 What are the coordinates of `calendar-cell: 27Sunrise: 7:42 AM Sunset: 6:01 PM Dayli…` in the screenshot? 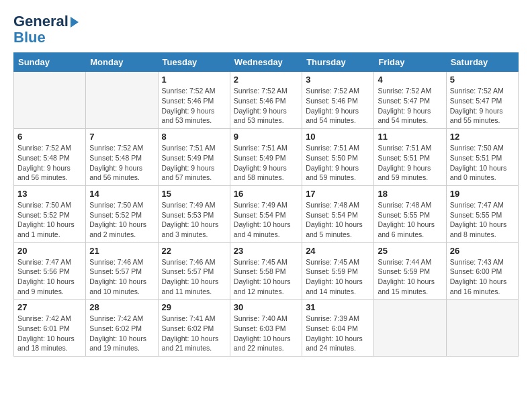 It's located at (50, 328).